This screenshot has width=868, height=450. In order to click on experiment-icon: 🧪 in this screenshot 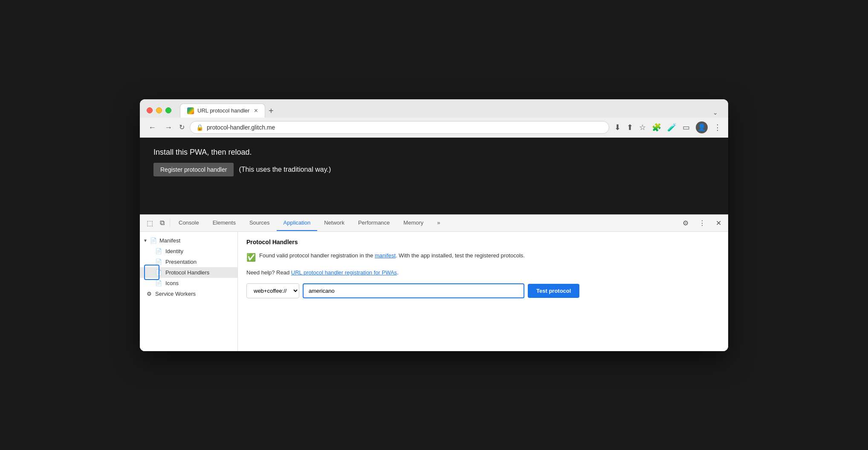, I will do `click(672, 127)`.